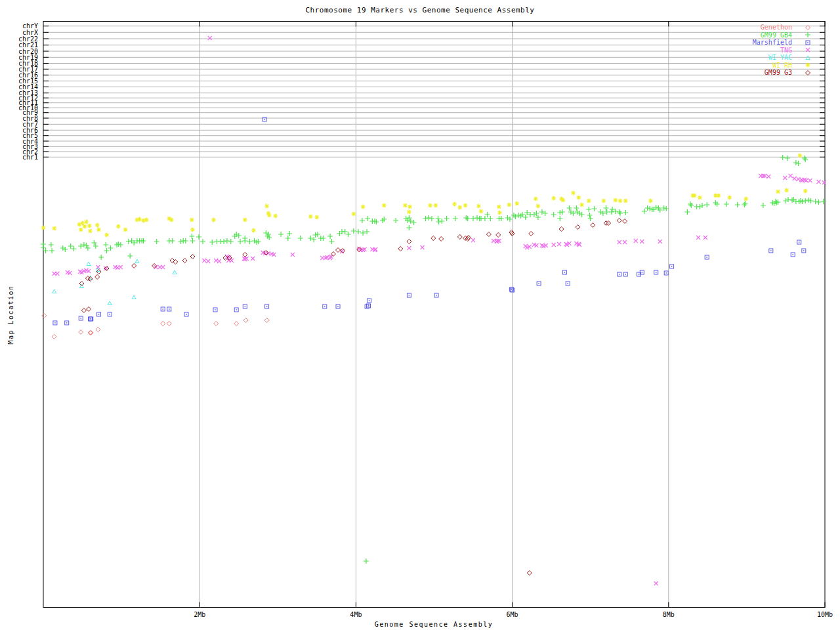 This screenshot has height=630, width=840. I want to click on series-wirh, so click(425, 196).